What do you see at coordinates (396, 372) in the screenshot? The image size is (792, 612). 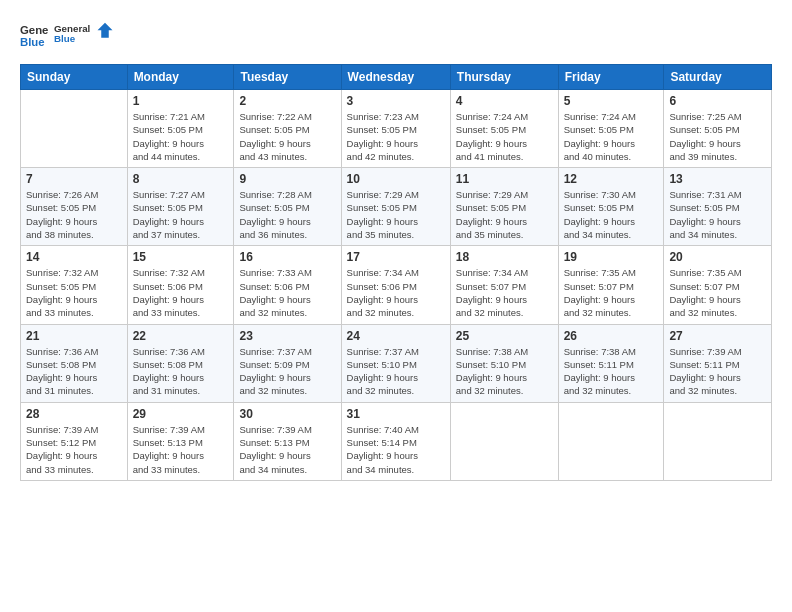 I see `day-info: Sunrise: 7:37 AMSunset: 5:10 PMDaylight:…` at bounding box center [396, 372].